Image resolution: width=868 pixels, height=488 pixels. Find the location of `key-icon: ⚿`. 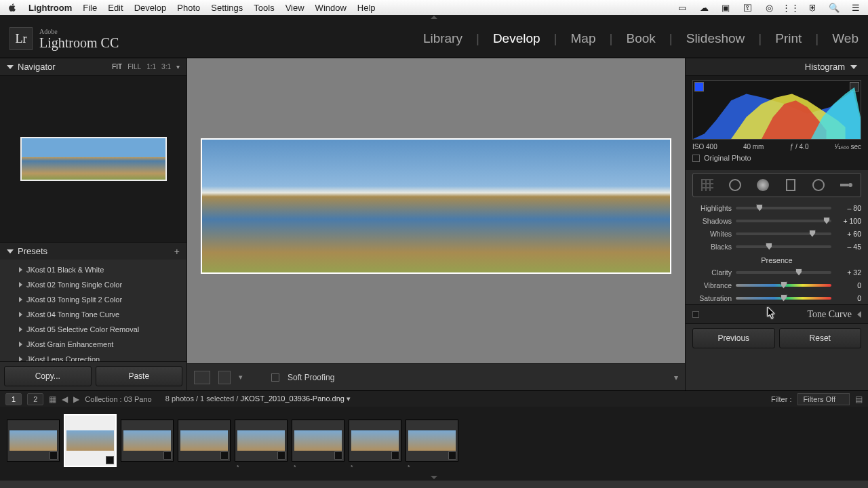

key-icon: ⚿ is located at coordinates (747, 7).